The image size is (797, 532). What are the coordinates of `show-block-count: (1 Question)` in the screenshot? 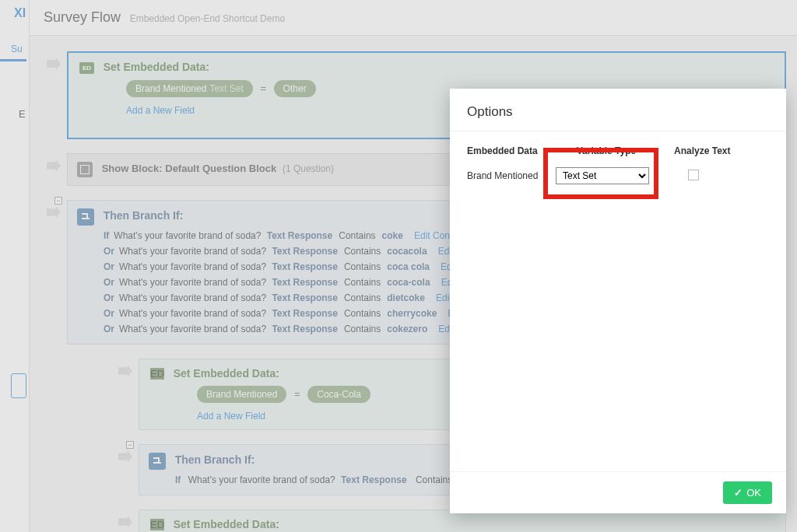 It's located at (308, 169).